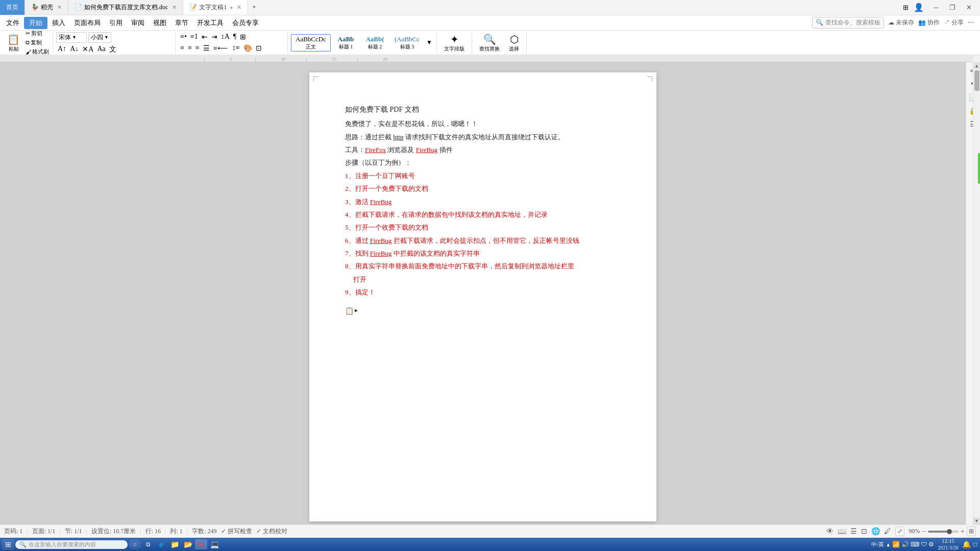 The width and height of the screenshot is (980, 551). Describe the element at coordinates (198, 48) in the screenshot. I see `align-right: ≡` at that location.